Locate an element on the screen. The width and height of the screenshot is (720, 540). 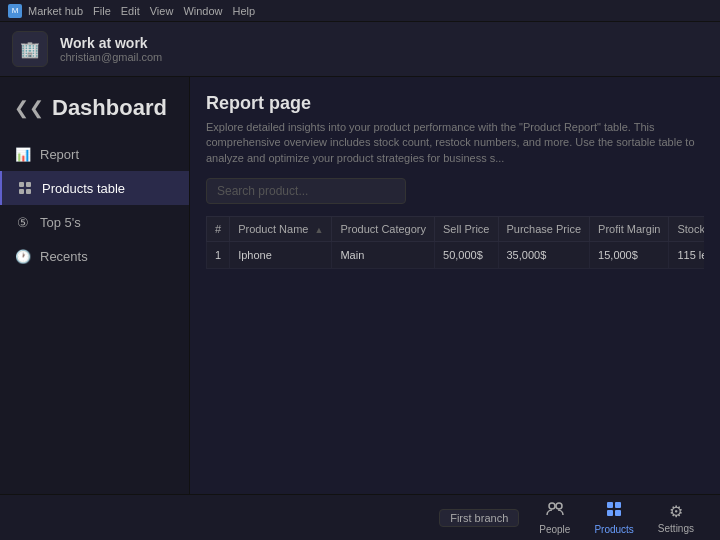
back-arrow-icon: ❮❮ is located at coordinates (29, 108).